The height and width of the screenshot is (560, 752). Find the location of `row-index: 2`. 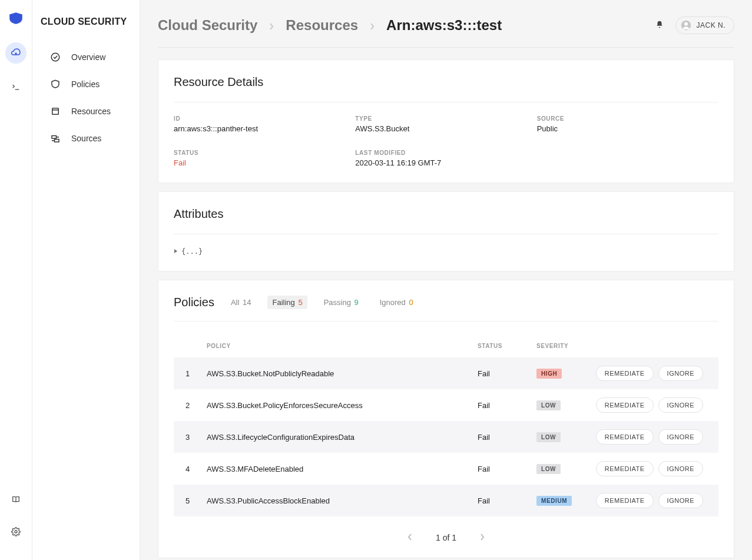

row-index: 2 is located at coordinates (188, 405).